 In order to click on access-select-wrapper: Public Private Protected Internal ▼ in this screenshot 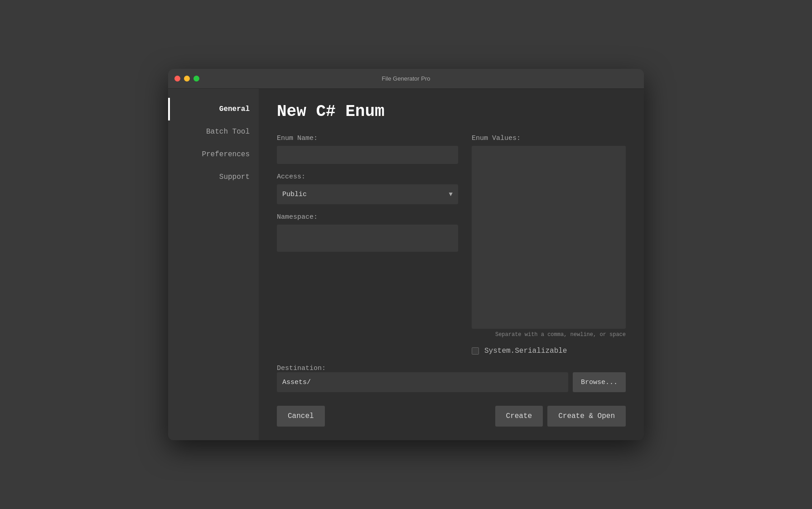, I will do `click(367, 194)`.